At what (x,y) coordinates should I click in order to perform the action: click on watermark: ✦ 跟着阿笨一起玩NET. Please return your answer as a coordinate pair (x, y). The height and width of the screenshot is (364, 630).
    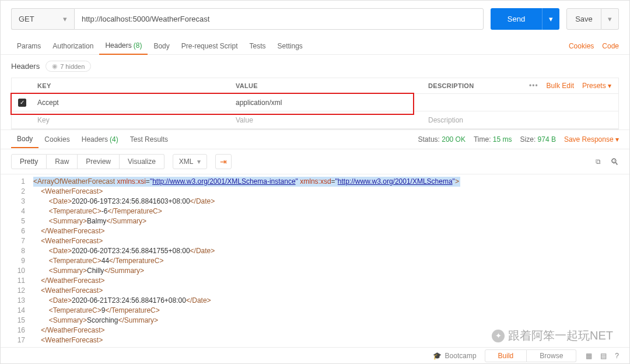
    Looking at the image, I should click on (552, 336).